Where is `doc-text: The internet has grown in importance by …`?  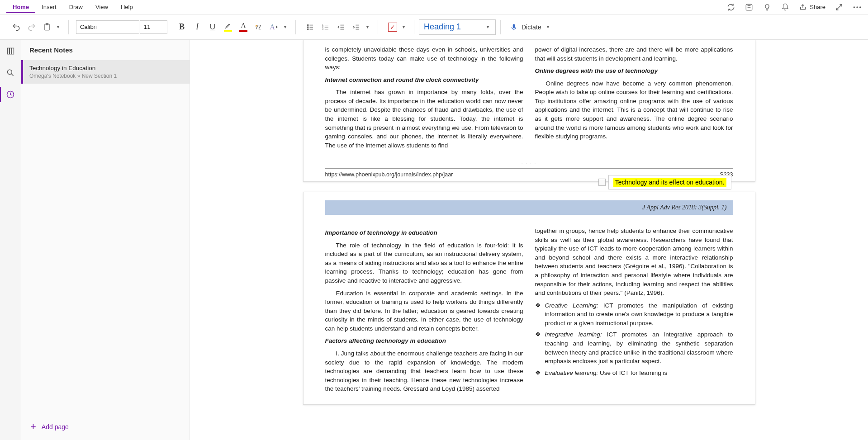
doc-text: The internet has grown in importance by … is located at coordinates (424, 118).